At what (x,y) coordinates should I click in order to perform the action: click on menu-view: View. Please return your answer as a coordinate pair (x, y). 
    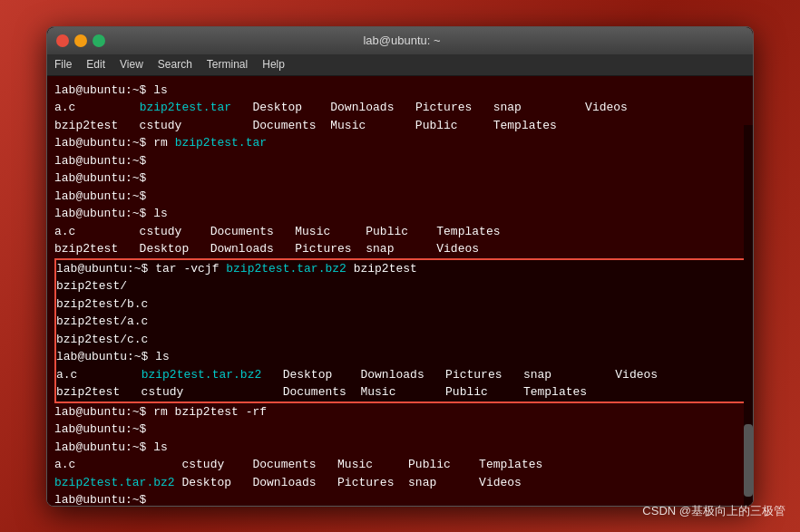
    Looking at the image, I should click on (132, 64).